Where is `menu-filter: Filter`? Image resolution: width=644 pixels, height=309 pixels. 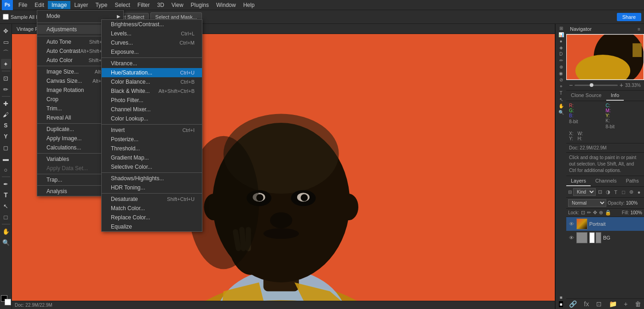
menu-filter: Filter is located at coordinates (144, 5).